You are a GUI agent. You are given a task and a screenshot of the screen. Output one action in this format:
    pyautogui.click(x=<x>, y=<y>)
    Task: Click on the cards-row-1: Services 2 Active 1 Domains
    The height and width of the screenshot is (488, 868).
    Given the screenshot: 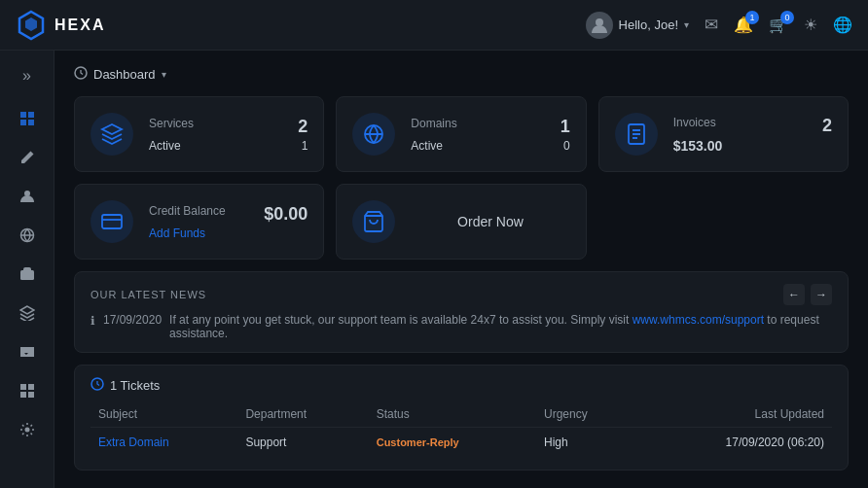 What is the action you would take?
    pyautogui.click(x=461, y=134)
    